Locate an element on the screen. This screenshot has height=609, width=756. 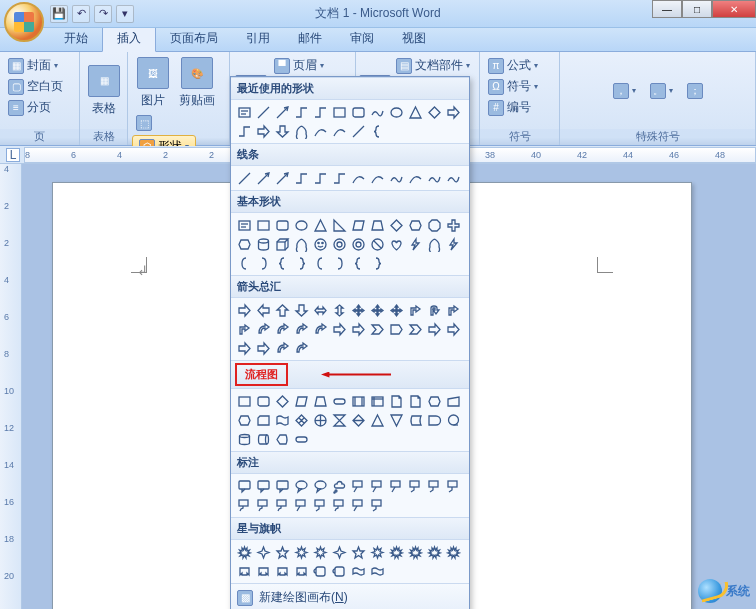
shape-extract is located at coordinates (377, 420).